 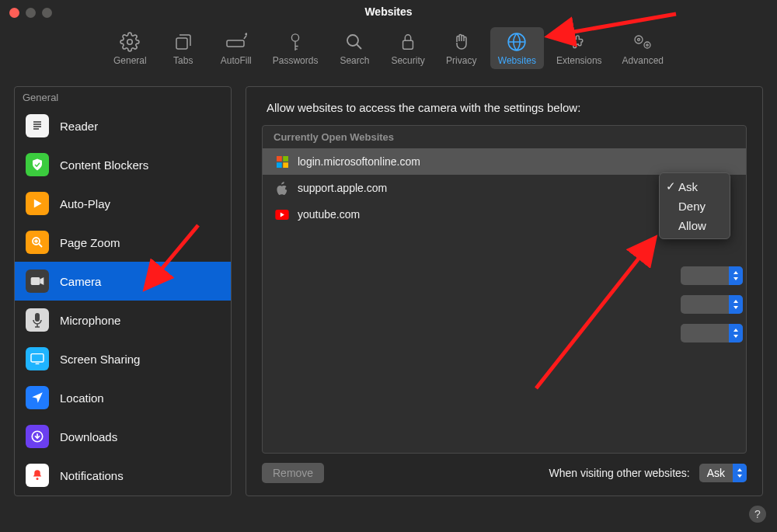 I want to click on preferences-toolbar: General Tabs AutoFill Passwords Search S…, so click(x=388, y=47).